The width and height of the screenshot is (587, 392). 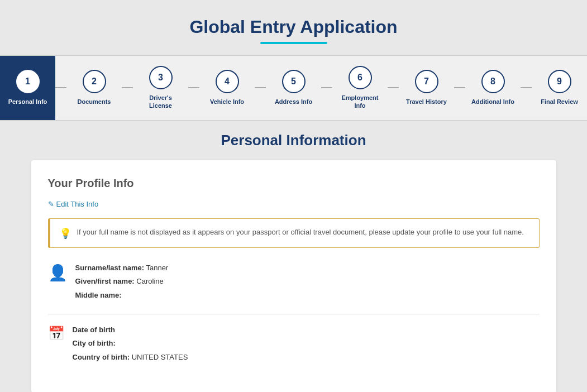 I want to click on lightbulb-icon: 💡, so click(x=65, y=233).